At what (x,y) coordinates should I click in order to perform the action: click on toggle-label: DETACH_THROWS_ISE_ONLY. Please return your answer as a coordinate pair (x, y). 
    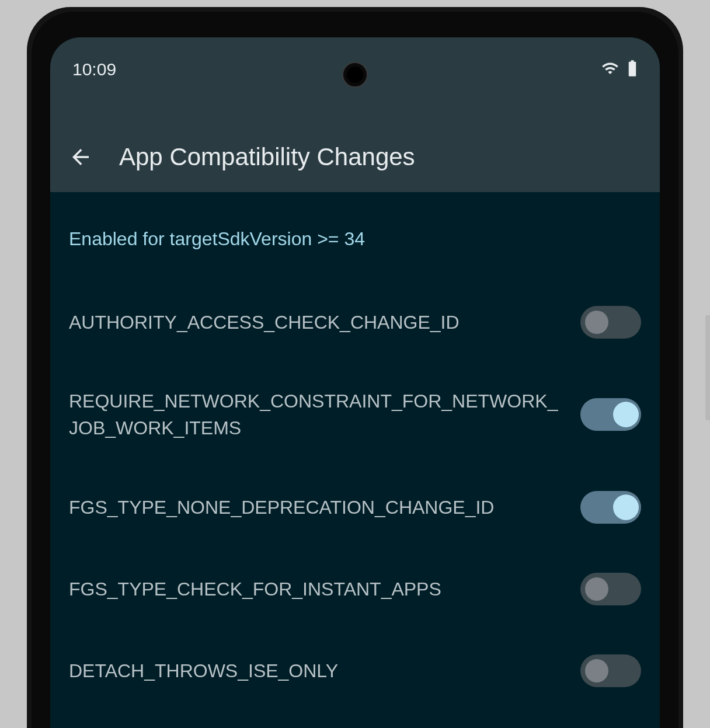
    Looking at the image, I should click on (318, 671).